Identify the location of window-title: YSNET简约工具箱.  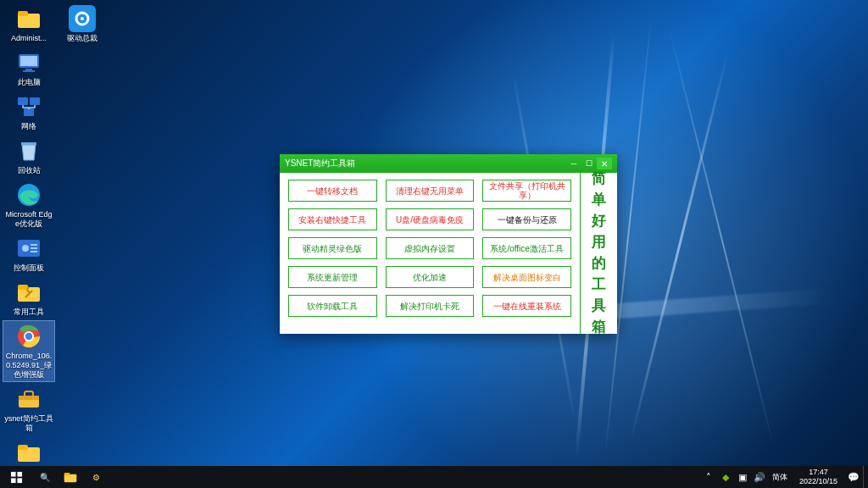
(426, 164).